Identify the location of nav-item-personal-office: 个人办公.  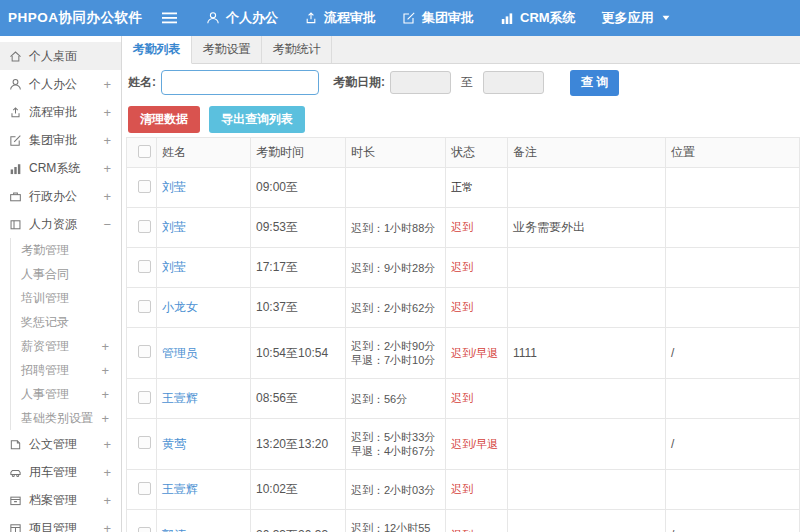
(242, 18).